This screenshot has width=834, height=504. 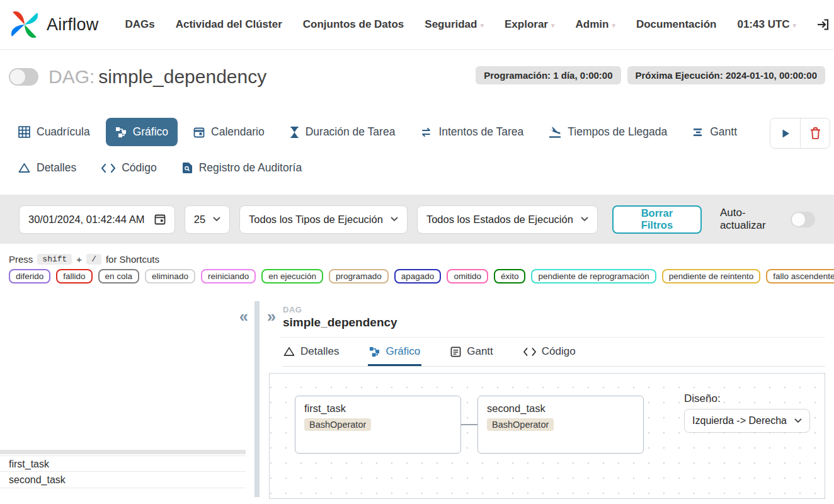 I want to click on tab-landing-times: Tiempos de Llegada, so click(x=608, y=132).